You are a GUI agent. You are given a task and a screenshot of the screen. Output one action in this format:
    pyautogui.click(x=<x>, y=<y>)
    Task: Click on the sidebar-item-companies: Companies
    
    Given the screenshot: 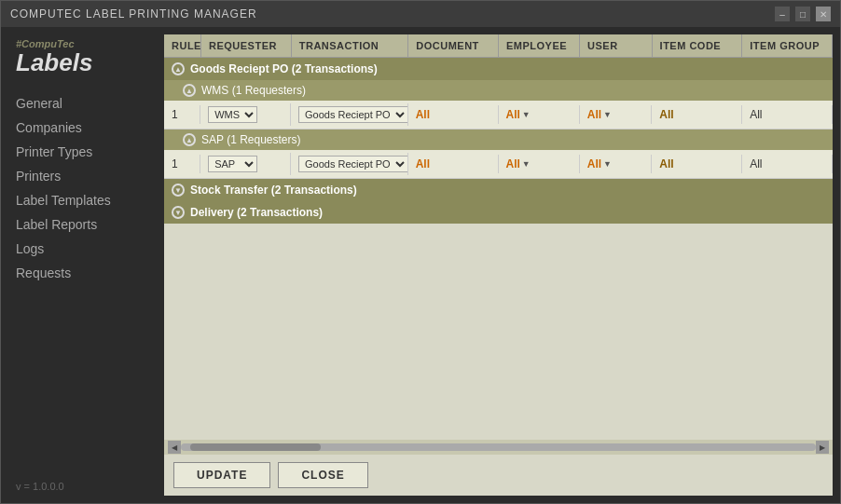 What is the action you would take?
    pyautogui.click(x=82, y=128)
    